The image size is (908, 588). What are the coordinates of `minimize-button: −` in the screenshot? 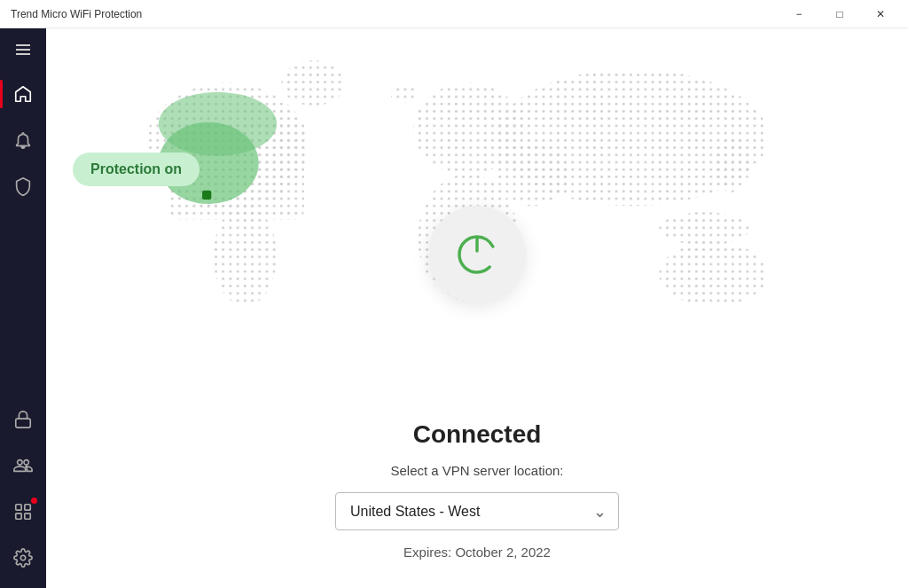 It's located at (799, 14).